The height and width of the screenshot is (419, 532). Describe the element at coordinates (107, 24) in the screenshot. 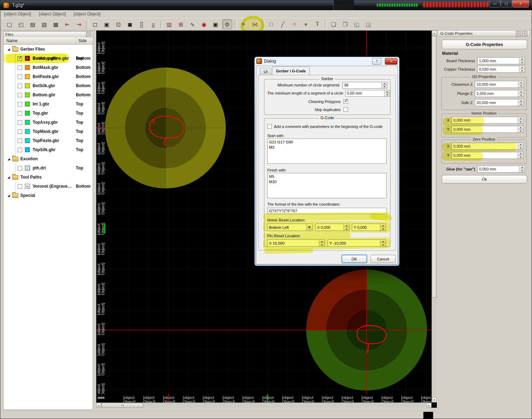

I see `crop-region-icon: ▣` at that location.